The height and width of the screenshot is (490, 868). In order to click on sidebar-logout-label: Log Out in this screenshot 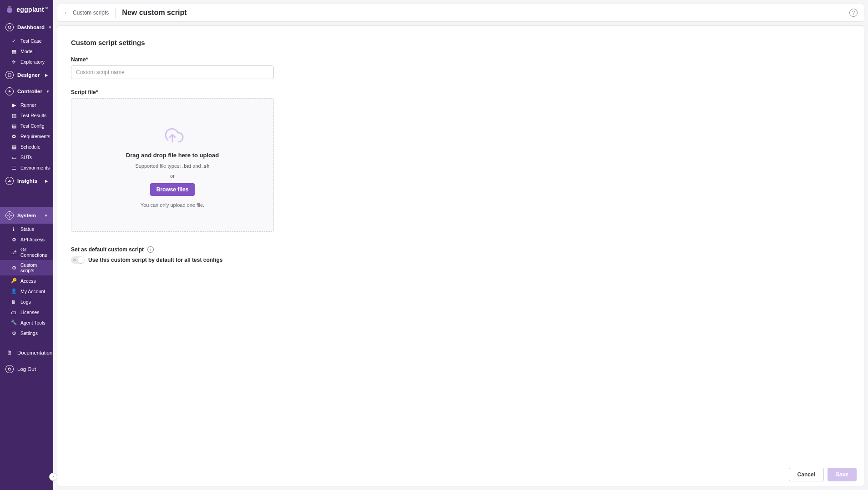, I will do `click(26, 369)`.